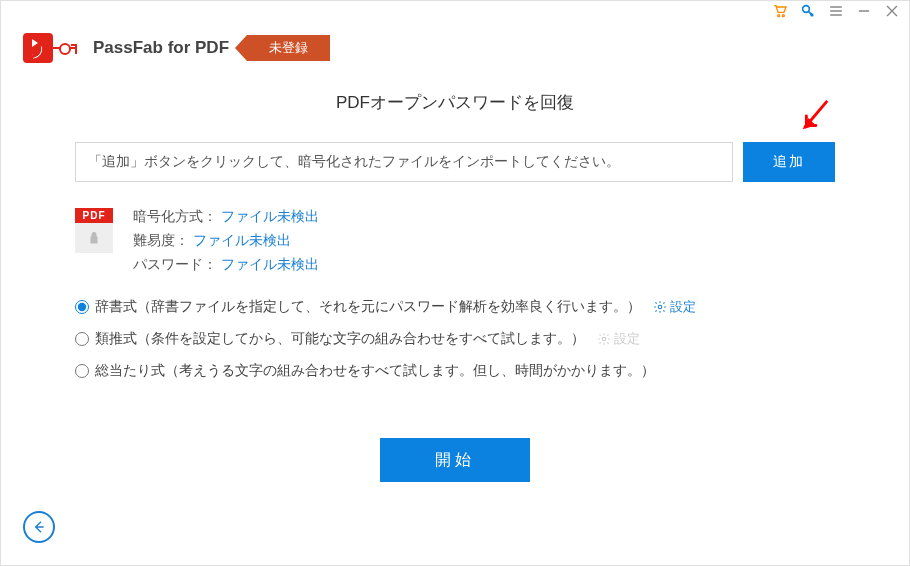 The width and height of the screenshot is (910, 566). What do you see at coordinates (340, 339) in the screenshot?
I see `attack-mode-similar-label: 類推式（条件を設定してから、可能な文字の組み合わせをすべて試します。）` at bounding box center [340, 339].